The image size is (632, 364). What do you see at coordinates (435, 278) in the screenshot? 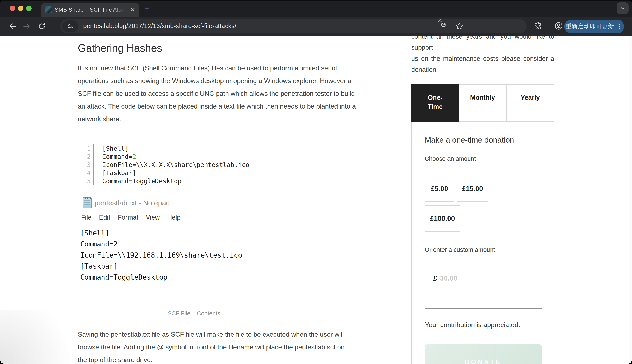
I see `currency-symbol: £` at bounding box center [435, 278].